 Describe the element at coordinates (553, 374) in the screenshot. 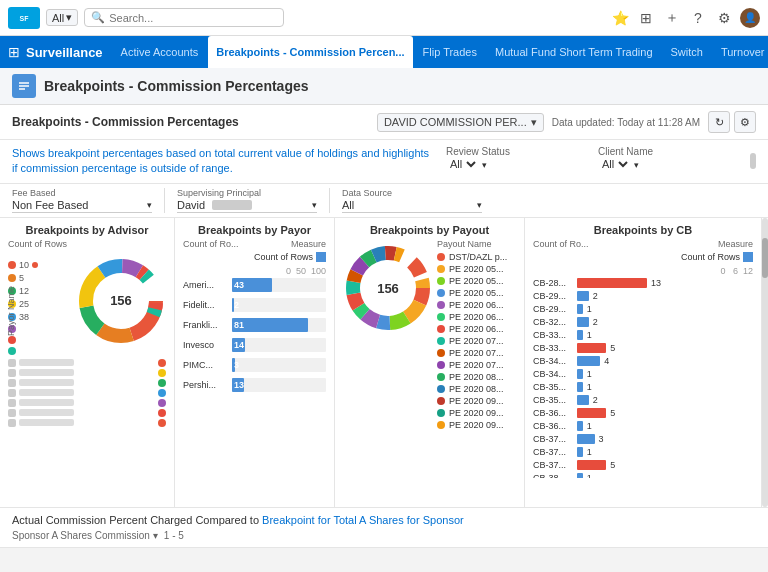

I see `cb-label: CB-34...` at that location.